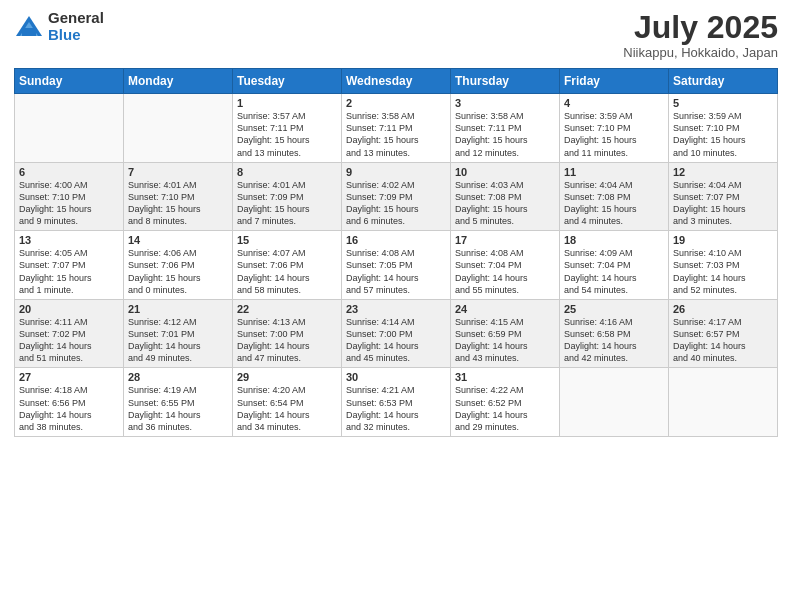  I want to click on calendar-week-row: 6Sunrise: 4:00 AM Sunset: 7:10 PM Daylig…, so click(396, 196).